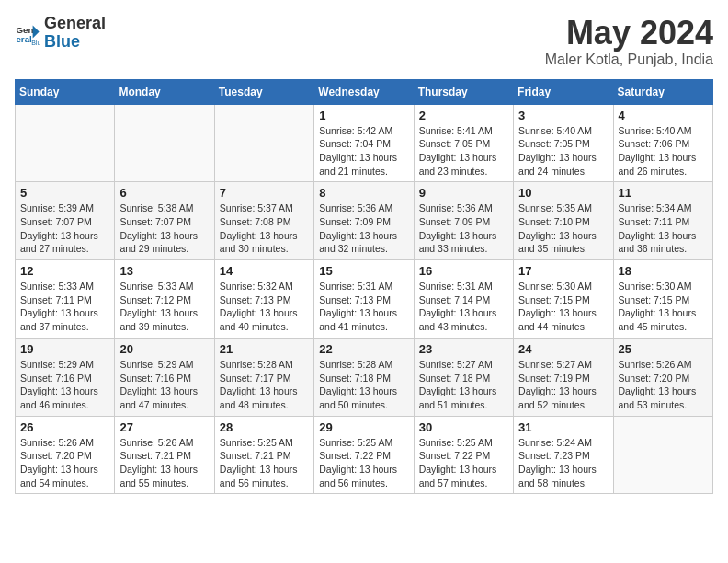 The image size is (728, 563). What do you see at coordinates (364, 307) in the screenshot?
I see `day-info: Sunrise: 5:31 AM Sunset: 7:13 PM Dayligh…` at bounding box center [364, 307].